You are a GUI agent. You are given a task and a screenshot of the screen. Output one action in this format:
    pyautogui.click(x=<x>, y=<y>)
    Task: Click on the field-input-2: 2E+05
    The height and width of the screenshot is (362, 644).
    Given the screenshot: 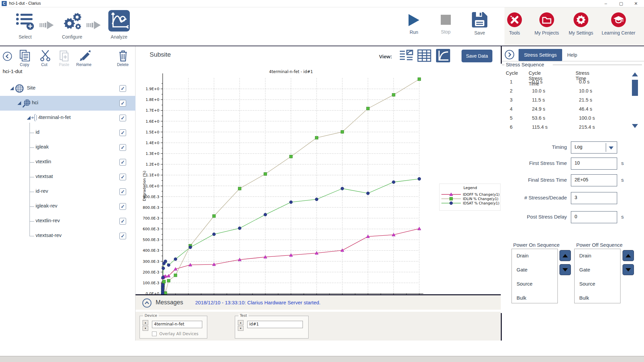 What is the action you would take?
    pyautogui.click(x=594, y=180)
    